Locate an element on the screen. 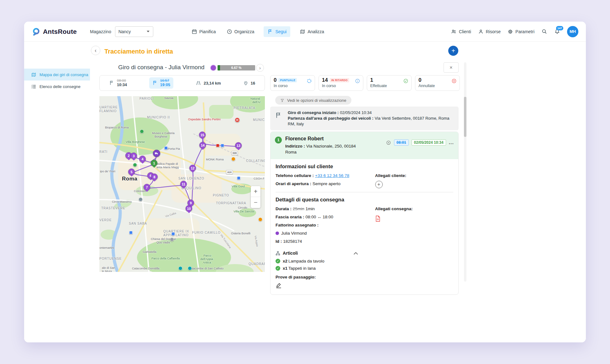  map-label: anta Maria Magg is located at coordinates (167, 167).